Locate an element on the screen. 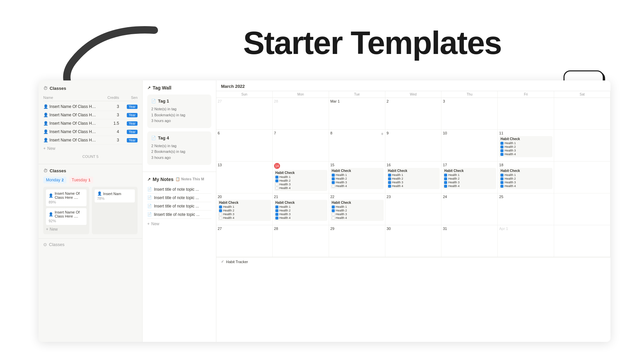  monday-item-2: 👤 Insert Name Of Class Here .... 92% is located at coordinates (66, 217).